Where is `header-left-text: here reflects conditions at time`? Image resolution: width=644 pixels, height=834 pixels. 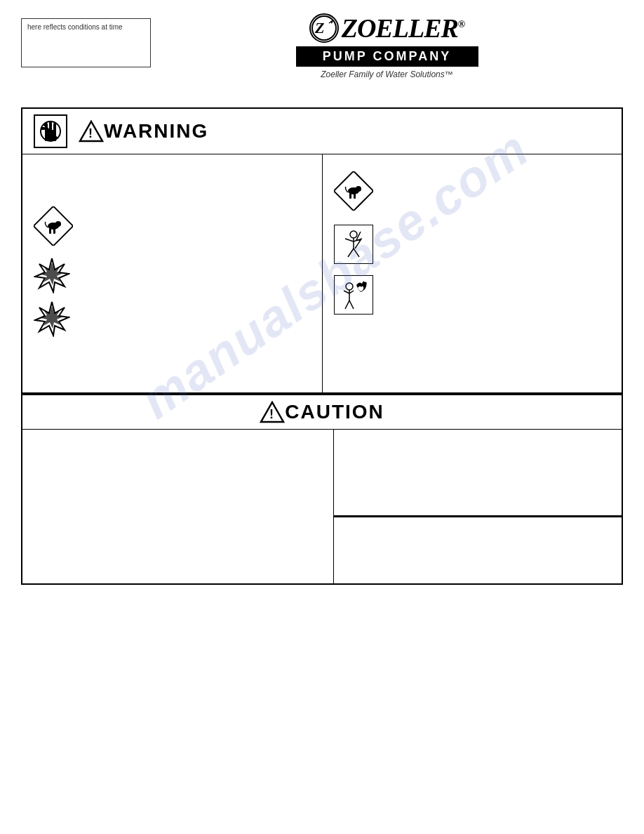
header-left-text: here reflects conditions at time is located at coordinates (75, 27).